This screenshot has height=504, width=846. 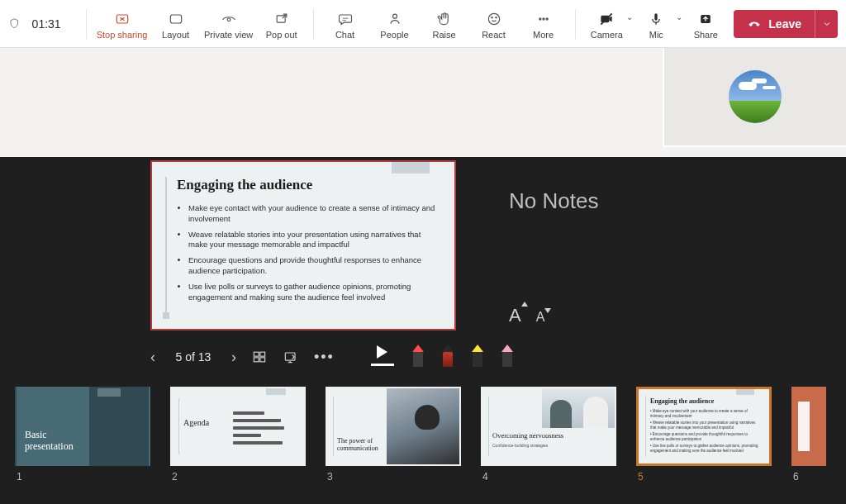 I want to click on chat-label: Chat, so click(x=345, y=35).